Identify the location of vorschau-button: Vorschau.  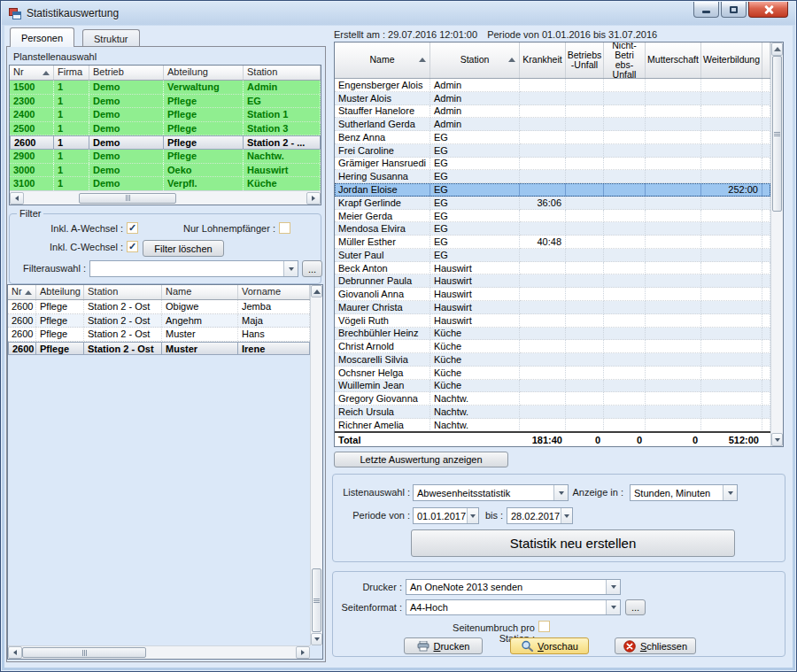
(549, 646).